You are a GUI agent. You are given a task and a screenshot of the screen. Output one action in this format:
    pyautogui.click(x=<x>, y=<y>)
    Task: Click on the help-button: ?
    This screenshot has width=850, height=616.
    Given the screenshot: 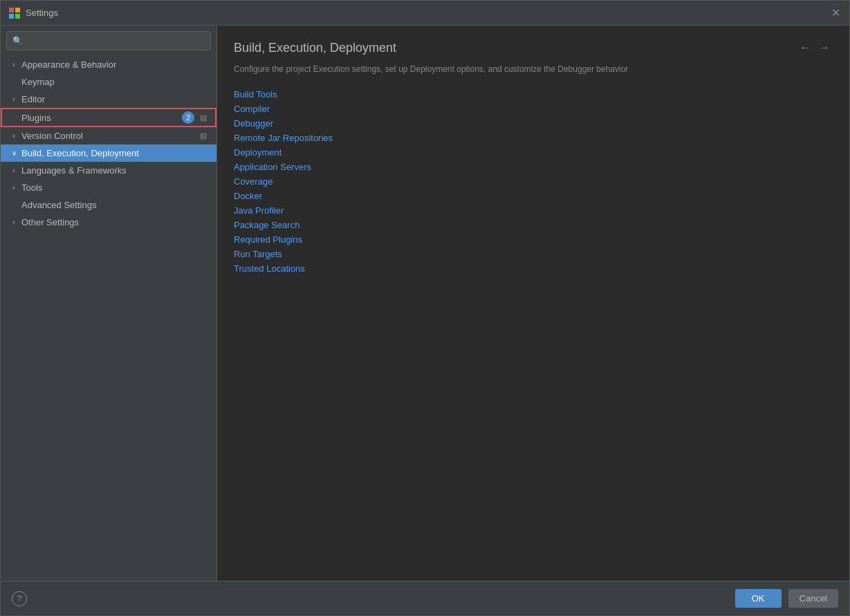 What is the action you would take?
    pyautogui.click(x=19, y=599)
    